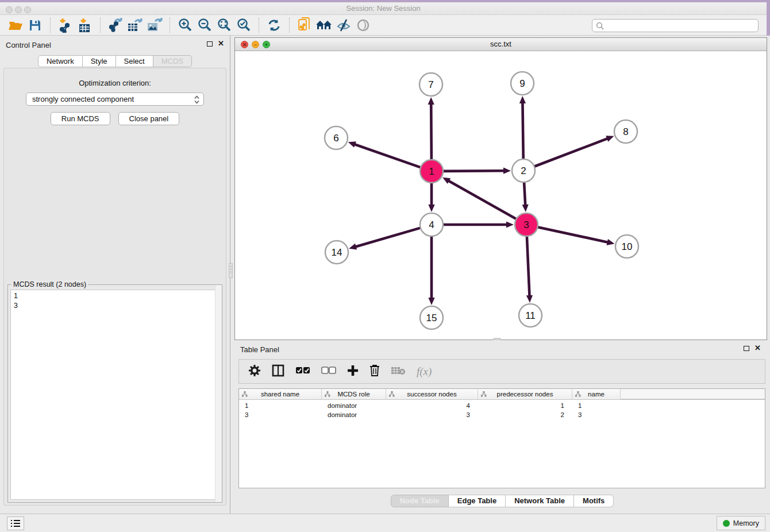 This screenshot has width=770, height=532. What do you see at coordinates (419, 501) in the screenshot?
I see `table-tab-node-table: Node Table` at bounding box center [419, 501].